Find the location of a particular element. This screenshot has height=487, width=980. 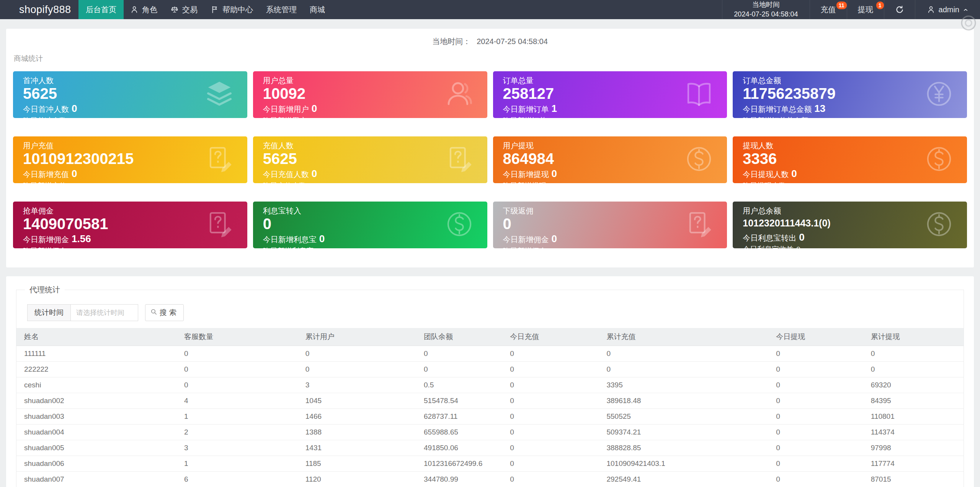

table-row-5: shuadan004 2 1388 655988.65 0 509374.21 … is located at coordinates (490, 432).